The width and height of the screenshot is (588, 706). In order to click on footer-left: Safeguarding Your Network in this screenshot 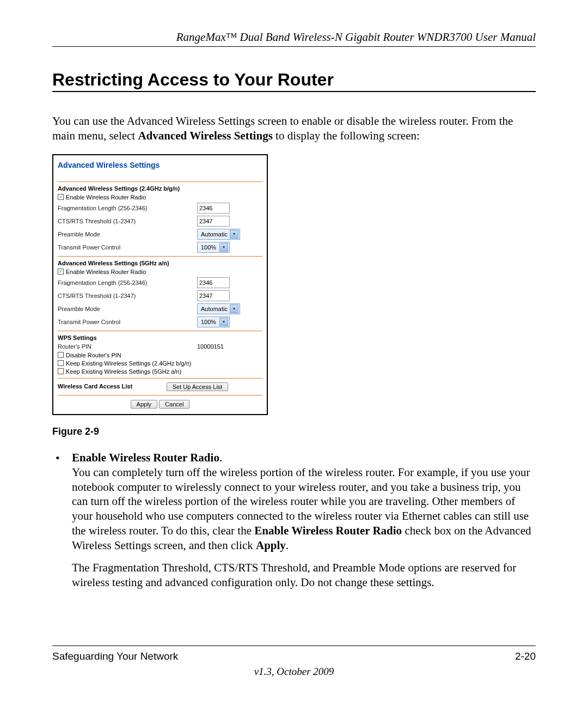, I will do `click(115, 656)`.